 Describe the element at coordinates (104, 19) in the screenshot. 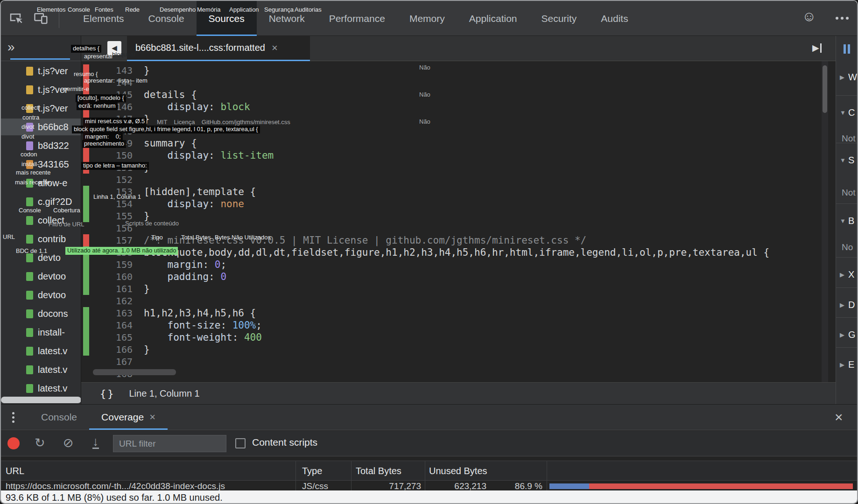

I see `tab-elements: Elements` at that location.